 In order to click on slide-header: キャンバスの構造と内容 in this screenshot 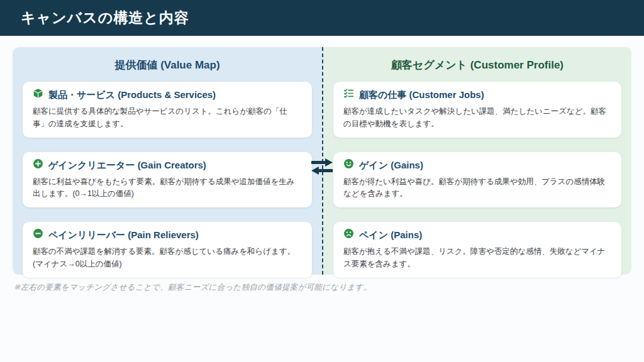, I will do `click(322, 18)`.